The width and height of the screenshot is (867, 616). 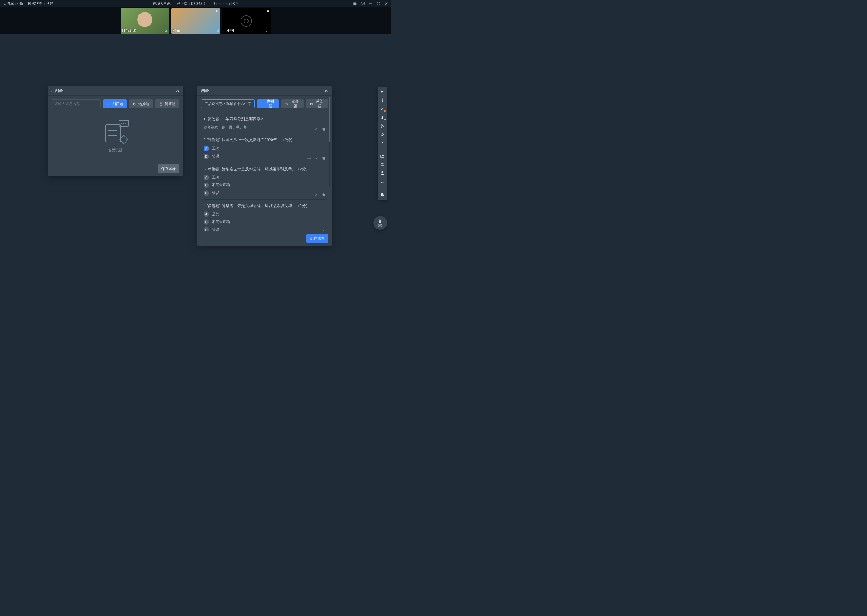 What do you see at coordinates (41, 4) in the screenshot?
I see `network-status: 网络状态：良好` at bounding box center [41, 4].